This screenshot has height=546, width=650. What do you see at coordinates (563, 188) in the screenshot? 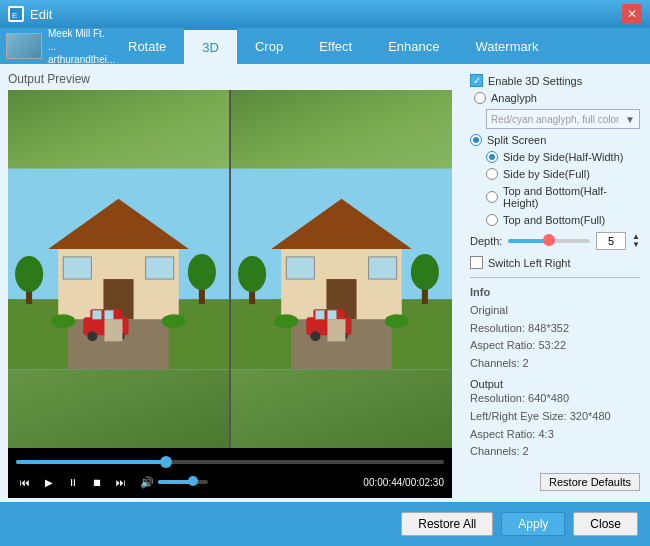
I see `split-options: Side by Side(Half-Width) Side by Side(Fu…` at bounding box center [563, 188].